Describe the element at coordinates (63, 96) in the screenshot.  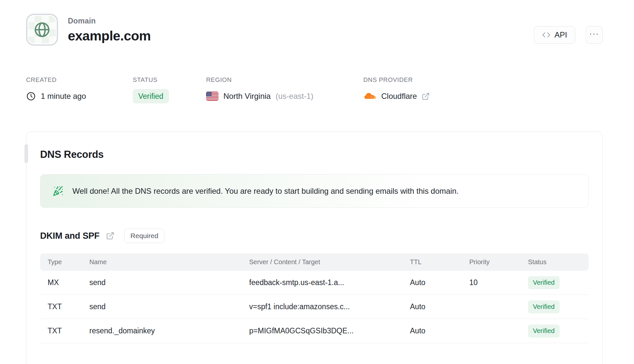
I see `meta-created-value: 1 minute ago` at that location.